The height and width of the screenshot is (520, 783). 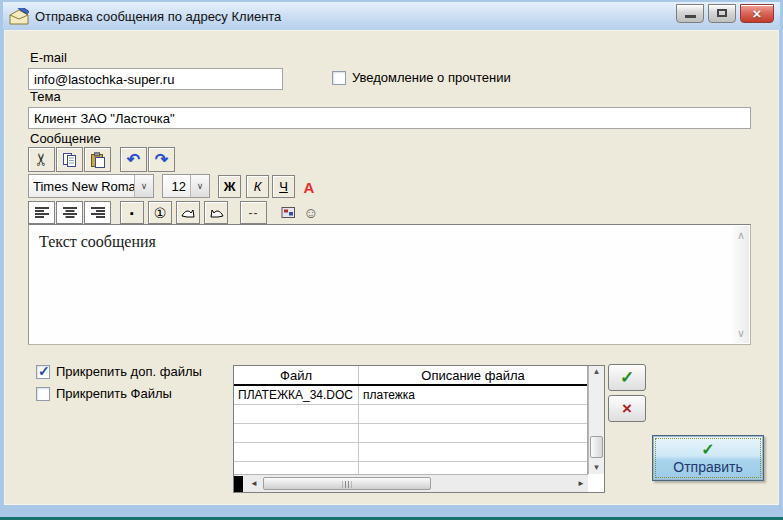 I want to click on horizontal-line-button: --, so click(x=254, y=212).